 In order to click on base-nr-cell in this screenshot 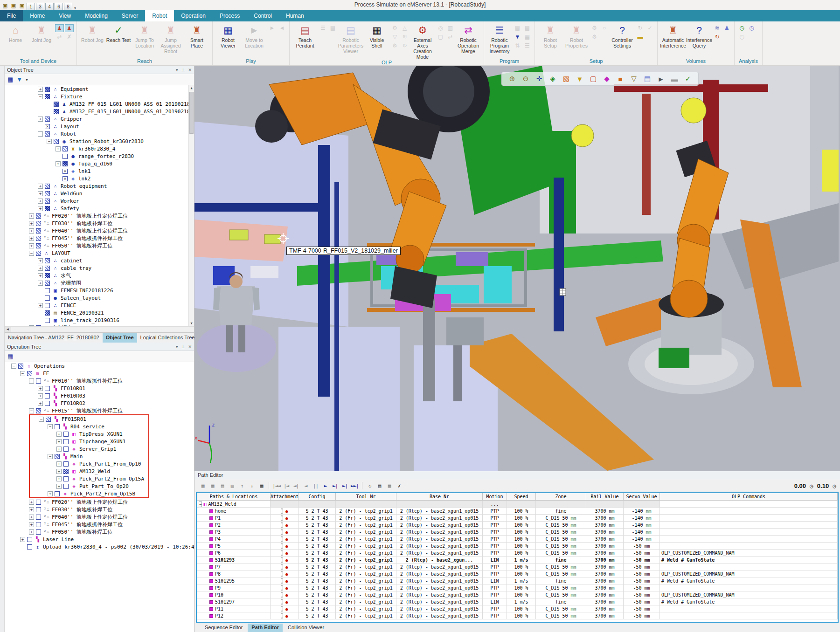, I will do `click(439, 504)`.